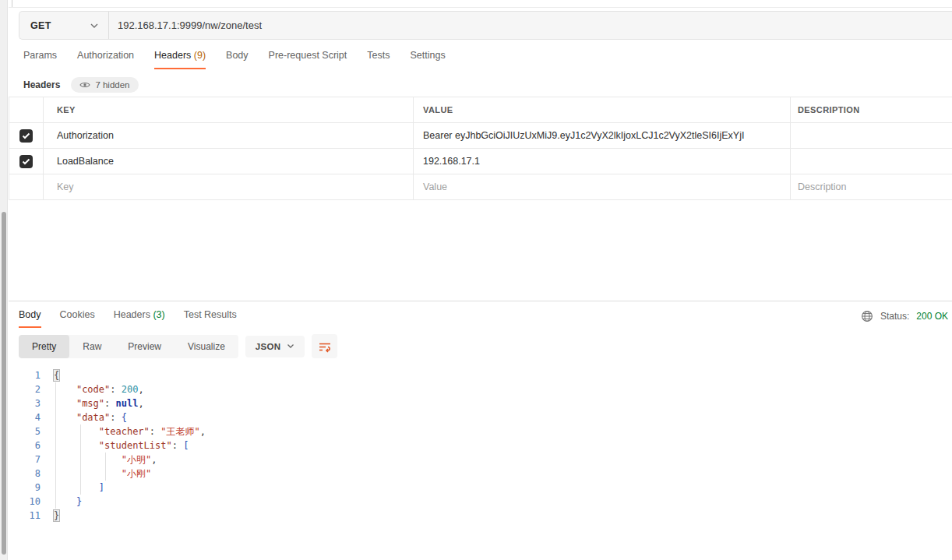 This screenshot has height=560, width=952. I want to click on tab-tests: Tests, so click(379, 59).